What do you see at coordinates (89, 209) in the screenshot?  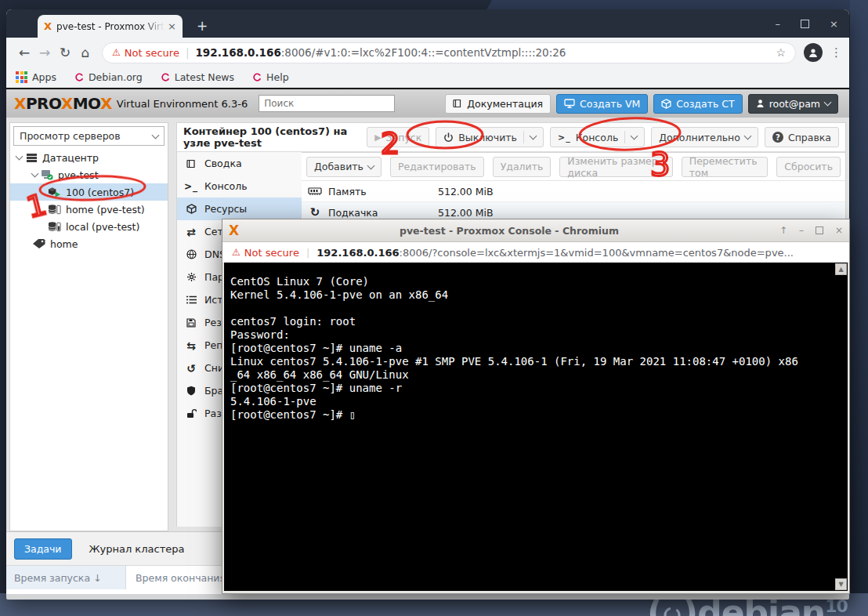 I see `tree-item-storage-home: home (pve-test)` at bounding box center [89, 209].